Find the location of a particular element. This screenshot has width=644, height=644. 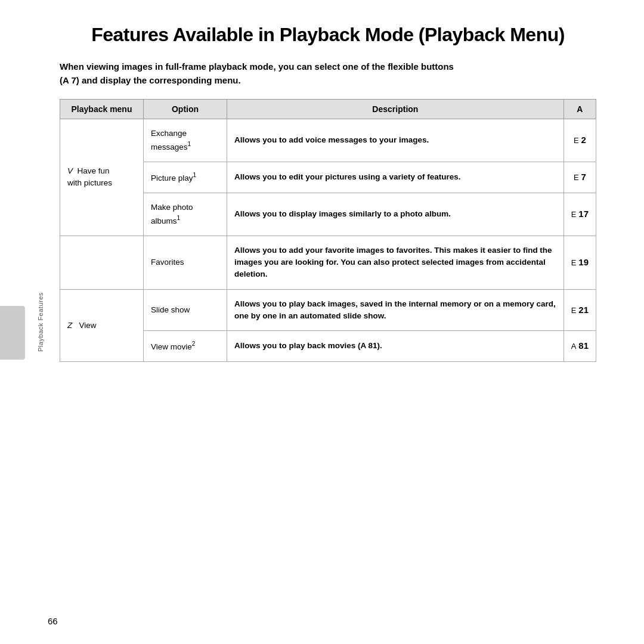

option-text: Slide show is located at coordinates (171, 310).